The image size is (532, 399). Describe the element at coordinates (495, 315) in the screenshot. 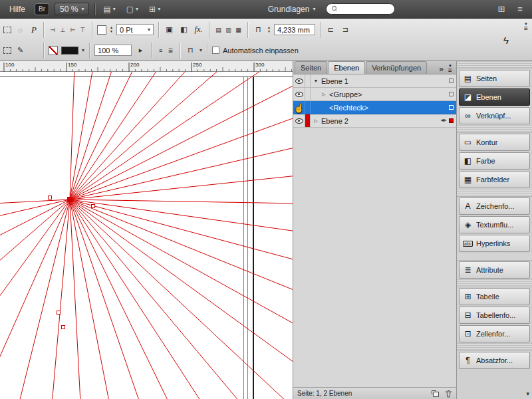

I see `dock-button-tabellenfo: ⊟Tabellenfo...` at that location.